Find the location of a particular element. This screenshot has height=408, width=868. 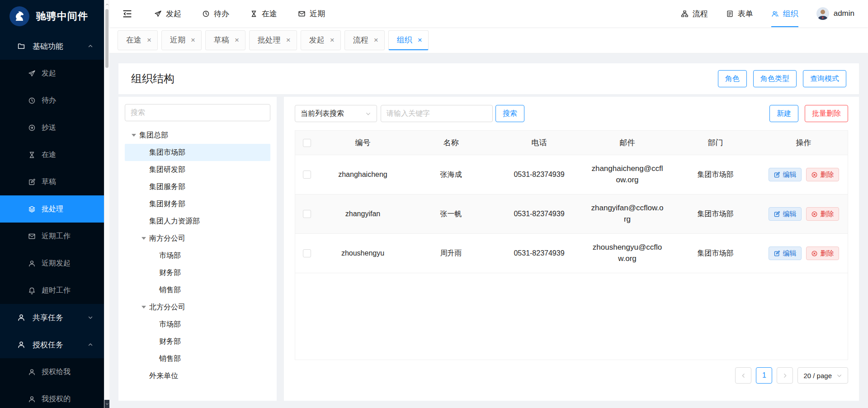

topnav-item-in-transit: 在途 is located at coordinates (264, 14).